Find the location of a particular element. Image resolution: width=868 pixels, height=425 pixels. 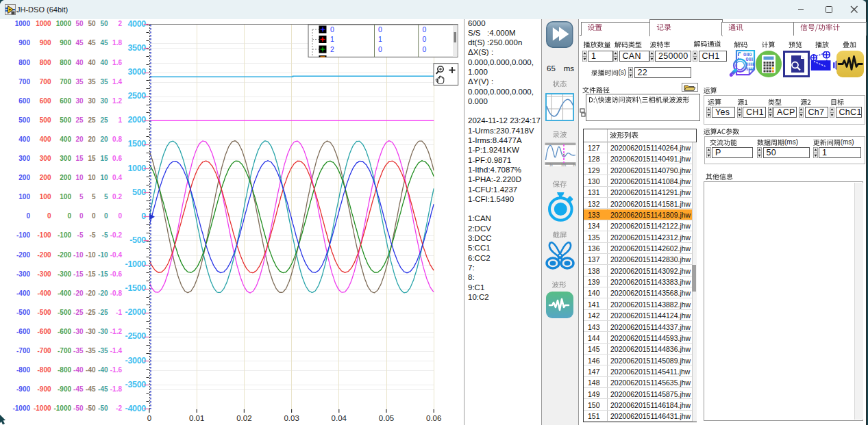

svg-text: 101 is located at coordinates (564, 165).